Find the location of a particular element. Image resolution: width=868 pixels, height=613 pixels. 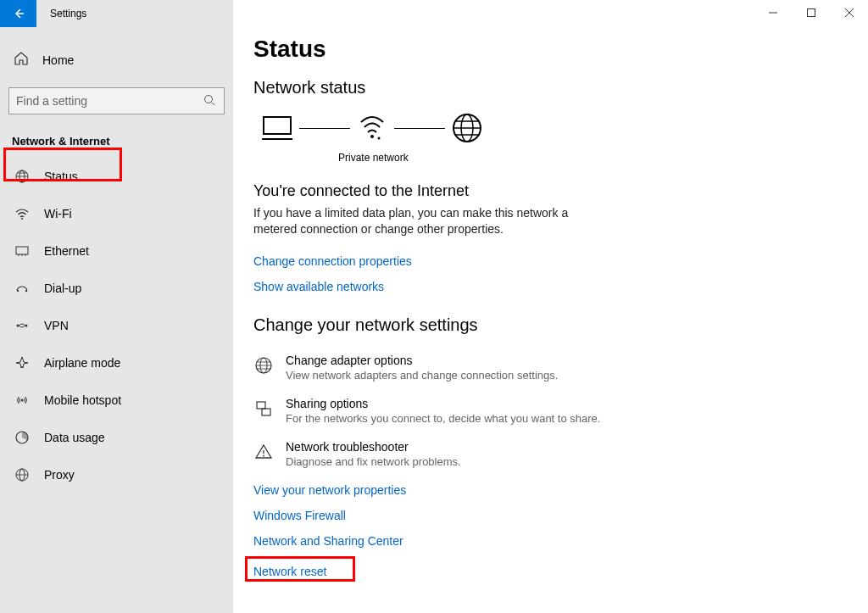

link-windows-firewall: Windows Firewall is located at coordinates (551, 515).